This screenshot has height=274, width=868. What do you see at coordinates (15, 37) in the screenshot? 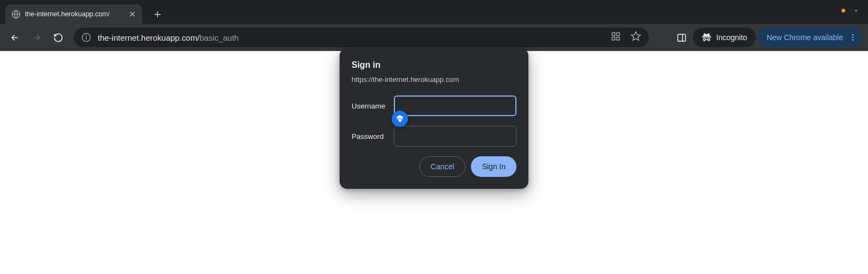
I see `back-button` at bounding box center [15, 37].